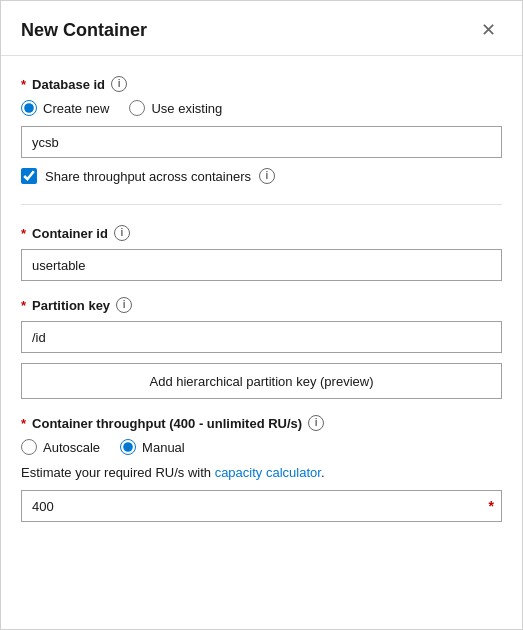 The width and height of the screenshot is (523, 630). Describe the element at coordinates (164, 448) in the screenshot. I see `manual-label: Manual` at that location.